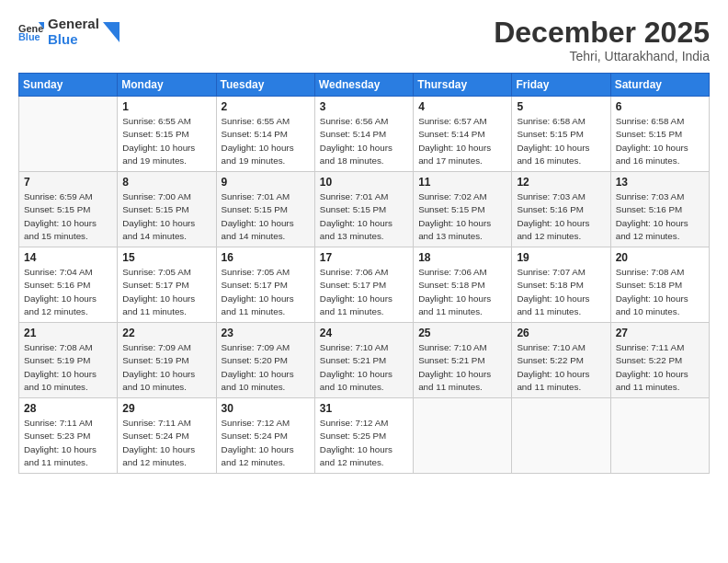 Image resolution: width=728 pixels, height=563 pixels. Describe the element at coordinates (68, 258) in the screenshot. I see `day-number: 14` at that location.